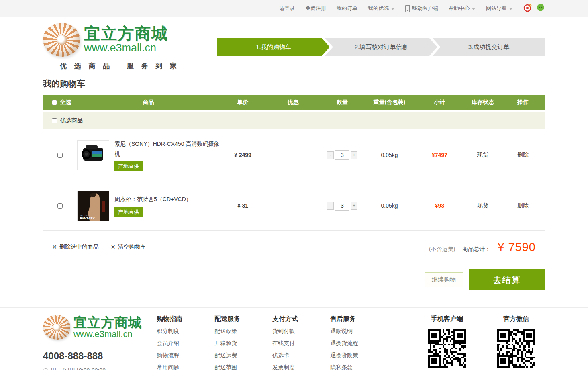  I want to click on footer-link: 优选卡, so click(301, 355).